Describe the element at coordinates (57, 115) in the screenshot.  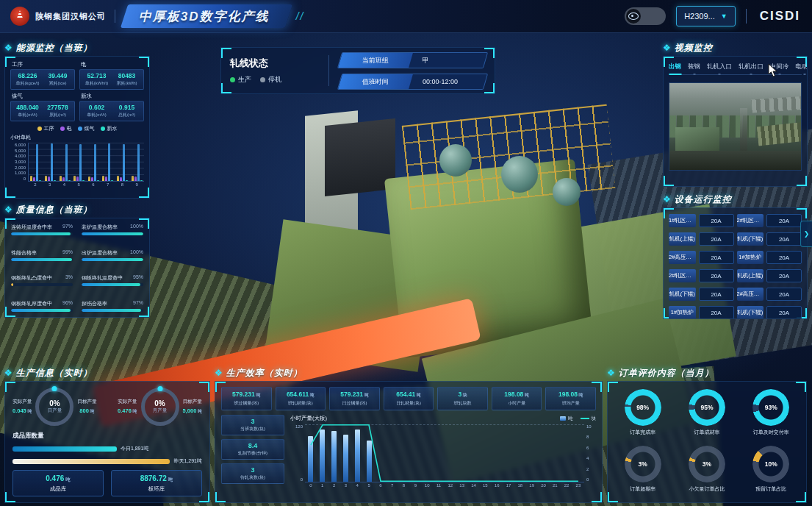
I see `energy-stat-label: 累耗(m³)` at that location.